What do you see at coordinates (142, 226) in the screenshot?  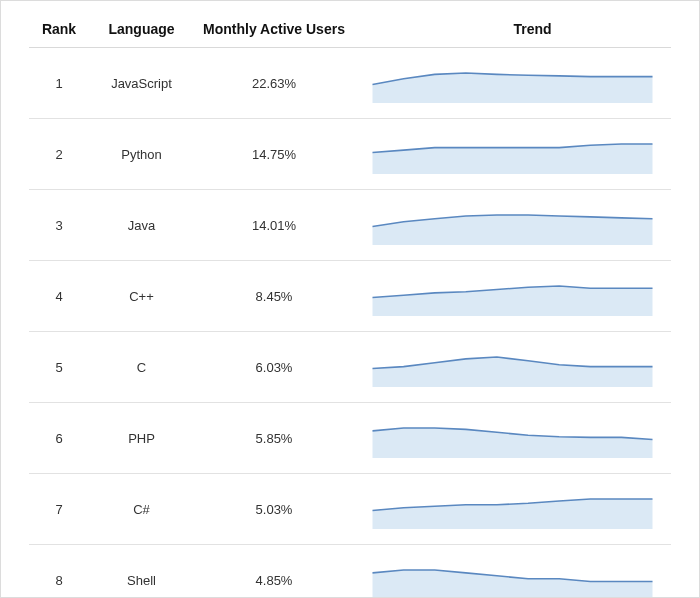 I see `cell-language: Java` at bounding box center [142, 226].